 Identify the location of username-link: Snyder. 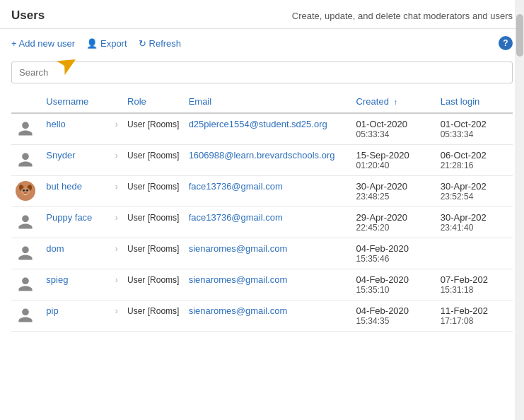
(61, 156).